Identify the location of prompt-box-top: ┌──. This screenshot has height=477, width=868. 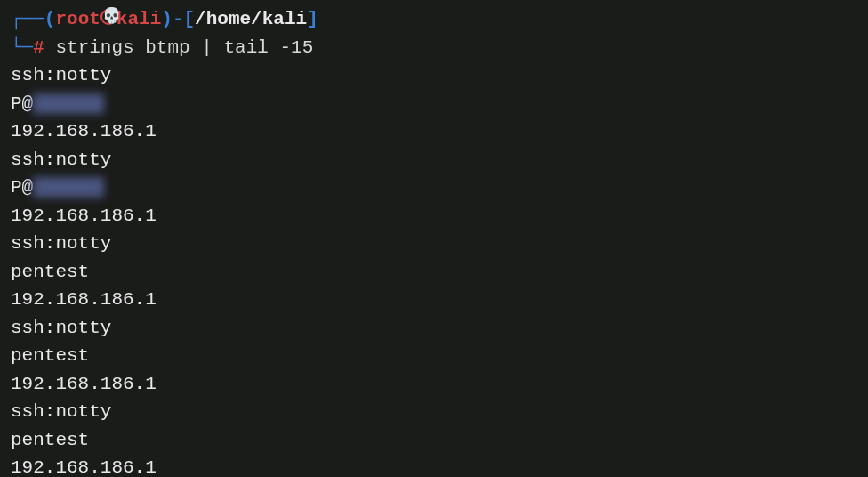
(28, 20).